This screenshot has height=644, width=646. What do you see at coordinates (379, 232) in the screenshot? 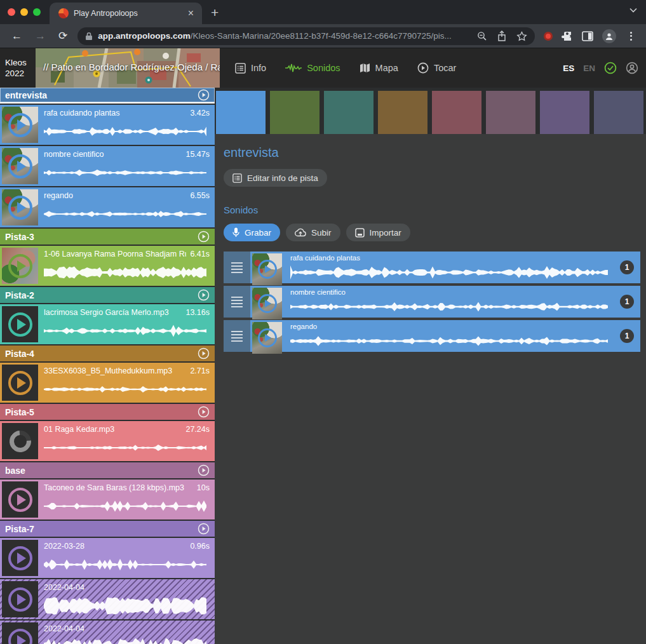
I see `import-button: Importar` at bounding box center [379, 232].